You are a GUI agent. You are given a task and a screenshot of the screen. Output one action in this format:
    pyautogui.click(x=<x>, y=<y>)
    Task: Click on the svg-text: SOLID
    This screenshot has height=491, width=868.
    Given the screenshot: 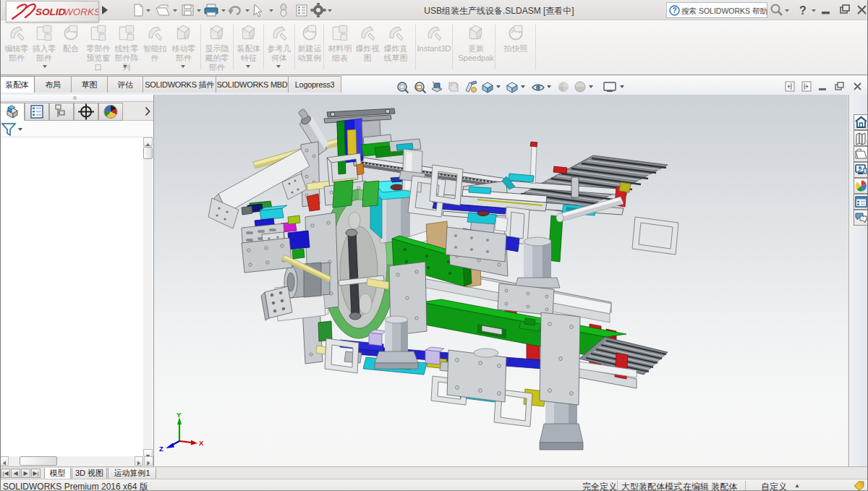 What is the action you would take?
    pyautogui.click(x=51, y=12)
    